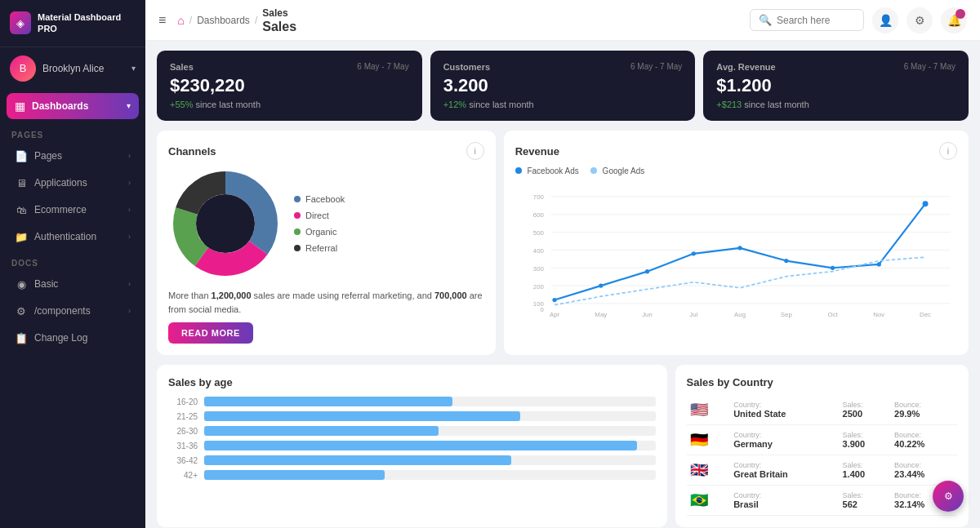 Image resolution: width=980 pixels, height=528 pixels. Describe the element at coordinates (954, 20) in the screenshot. I see `notifications-button: 🔔 9` at that location.